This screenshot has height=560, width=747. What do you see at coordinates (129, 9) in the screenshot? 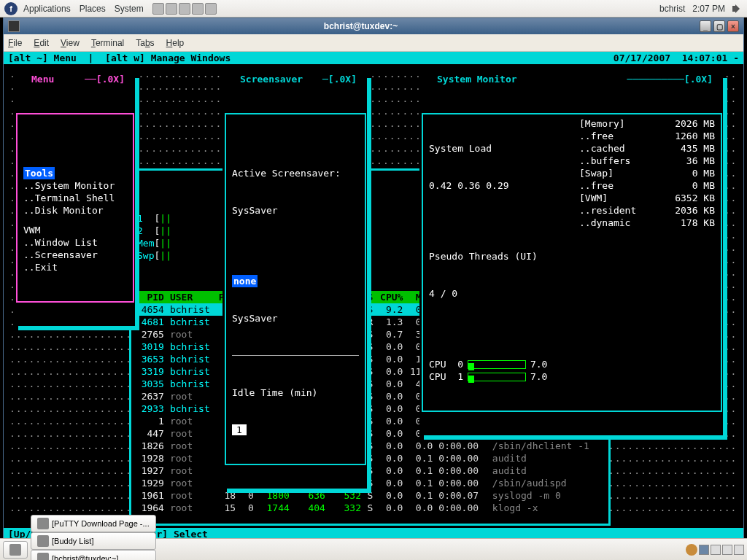
I see `panel-system: System` at bounding box center [129, 9].